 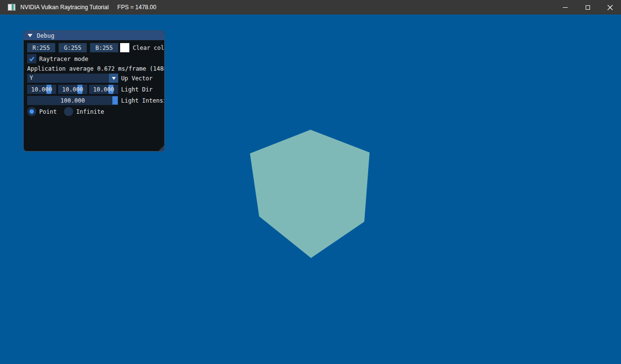 I want to click on minimize-icon, so click(x=565, y=8).